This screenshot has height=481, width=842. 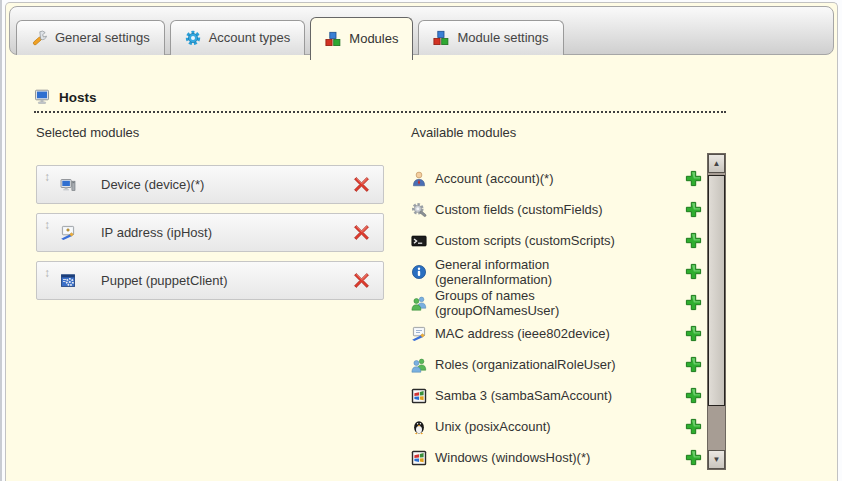 What do you see at coordinates (542, 272) in the screenshot?
I see `module-label: General information (generalInformation)` at bounding box center [542, 272].